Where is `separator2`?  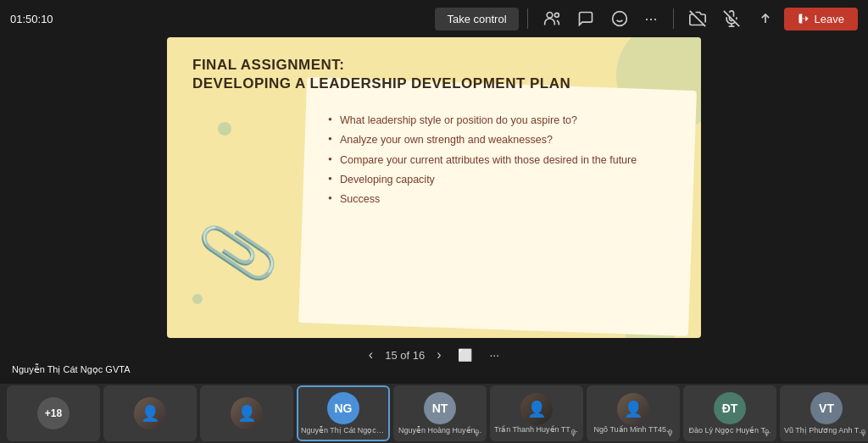
separator2 is located at coordinates (673, 19).